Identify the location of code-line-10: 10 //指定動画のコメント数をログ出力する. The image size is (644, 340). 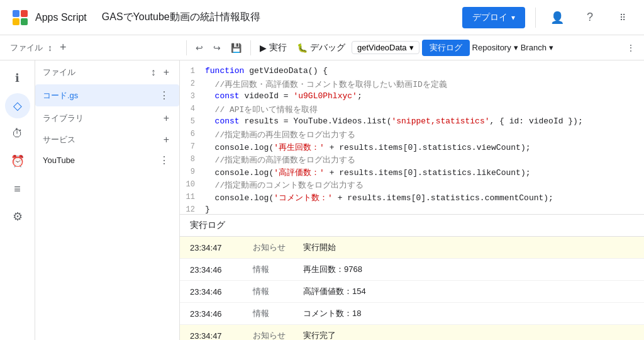
(412, 185).